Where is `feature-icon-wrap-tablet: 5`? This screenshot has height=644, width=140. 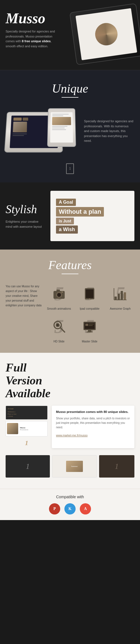 feature-icon-wrap-tablet: 5 is located at coordinates (90, 294).